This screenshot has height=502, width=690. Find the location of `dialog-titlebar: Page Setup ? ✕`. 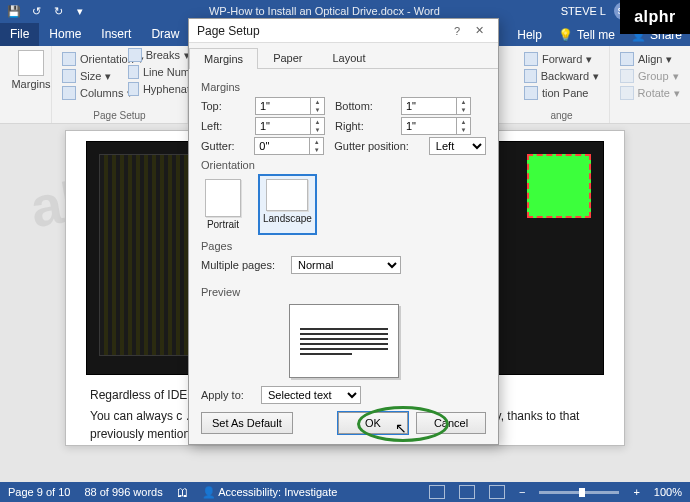

dialog-titlebar: Page Setup ? ✕ is located at coordinates (344, 31).